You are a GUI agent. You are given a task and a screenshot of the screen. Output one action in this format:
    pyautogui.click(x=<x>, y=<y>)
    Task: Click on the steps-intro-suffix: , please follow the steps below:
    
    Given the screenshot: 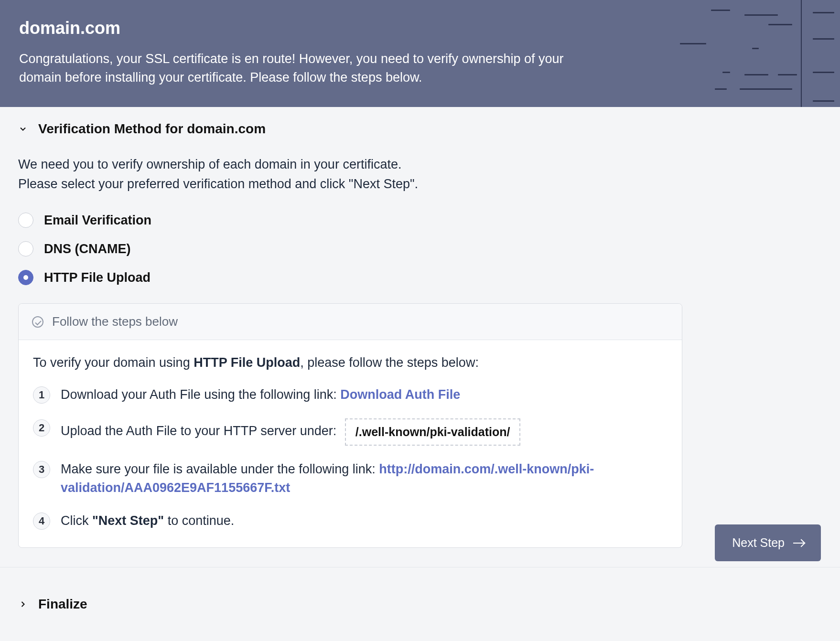 What is the action you would take?
    pyautogui.click(x=389, y=363)
    